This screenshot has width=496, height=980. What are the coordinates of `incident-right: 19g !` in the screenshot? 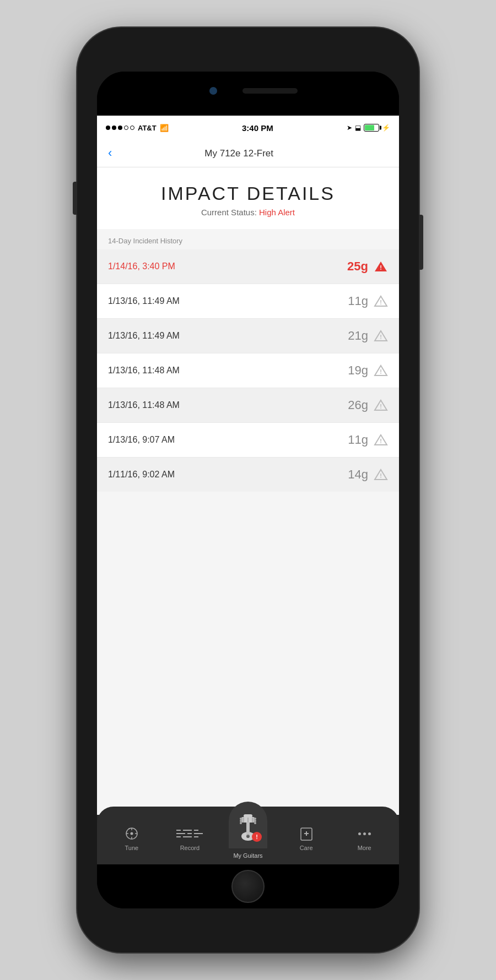 It's located at (368, 371).